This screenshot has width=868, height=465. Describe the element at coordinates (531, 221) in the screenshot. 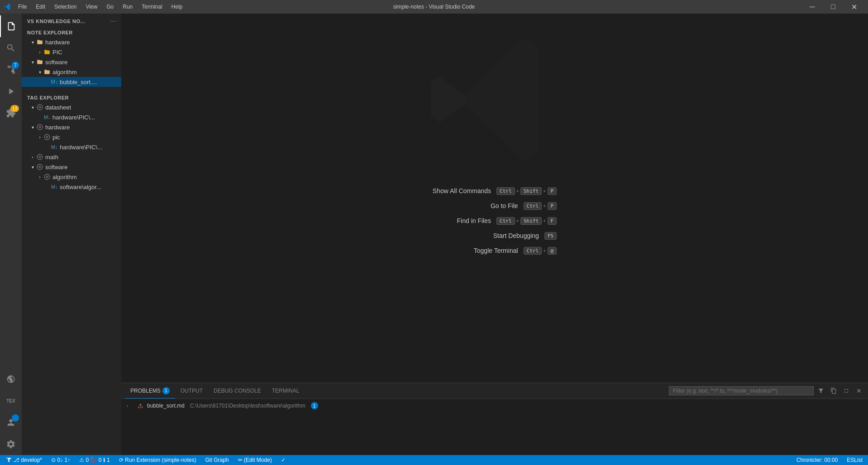

I see `kbd-shift2: Shift` at that location.